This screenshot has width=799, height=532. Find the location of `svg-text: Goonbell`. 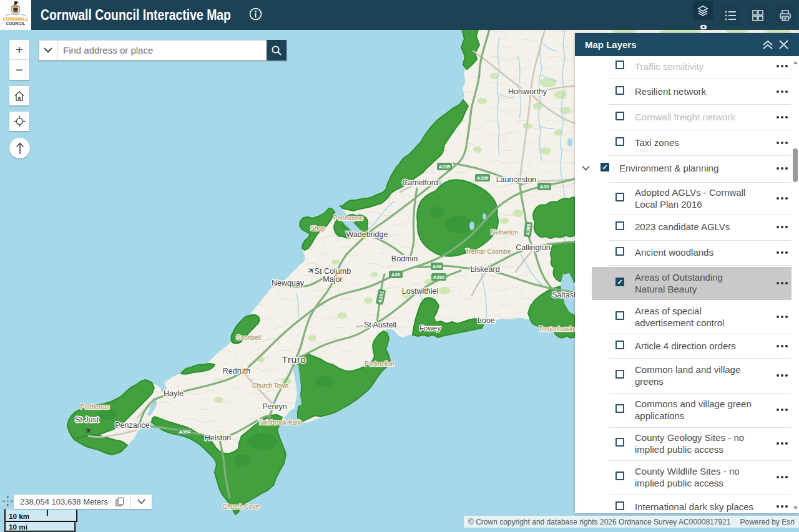

svg-text: Goonbell is located at coordinates (248, 338).